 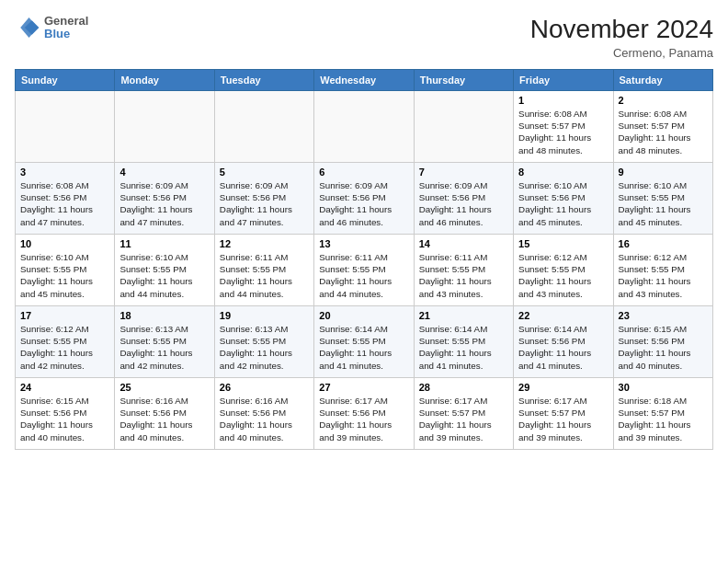 I want to click on day-number: 20, so click(x=364, y=316).